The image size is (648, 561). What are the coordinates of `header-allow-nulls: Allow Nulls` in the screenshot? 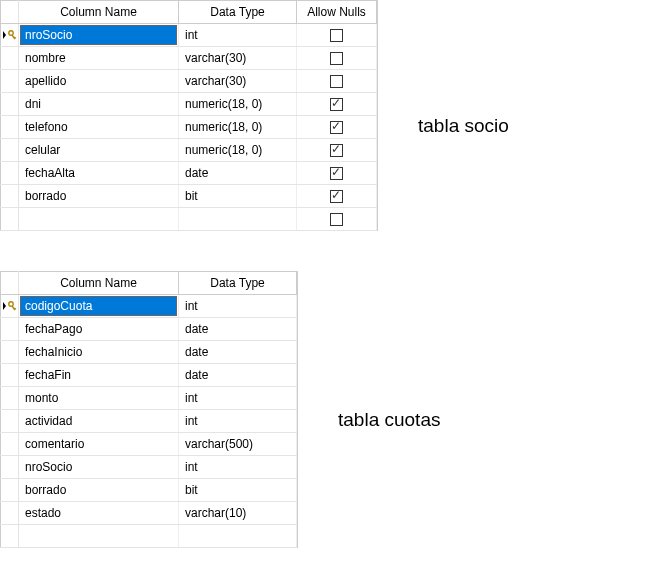 It's located at (337, 12).